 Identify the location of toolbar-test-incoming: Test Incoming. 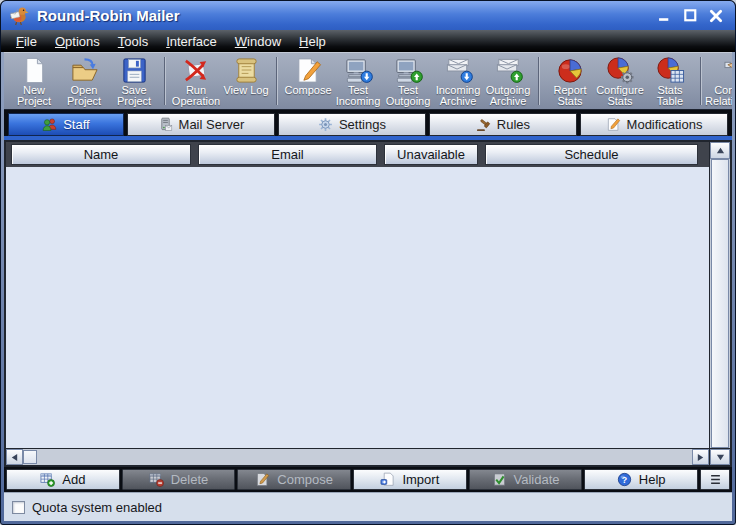
(358, 81).